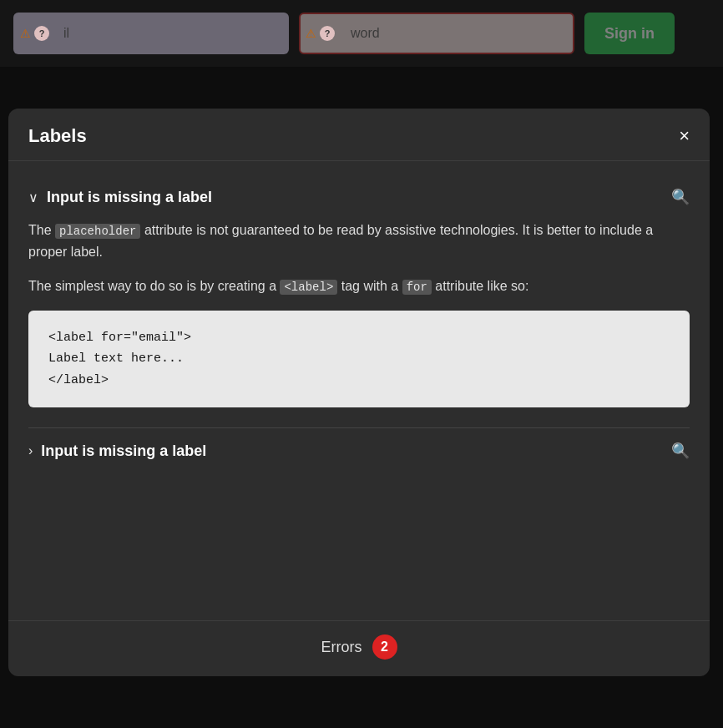 This screenshot has width=723, height=728. What do you see at coordinates (385, 647) in the screenshot?
I see `errors-badge: 2` at bounding box center [385, 647].